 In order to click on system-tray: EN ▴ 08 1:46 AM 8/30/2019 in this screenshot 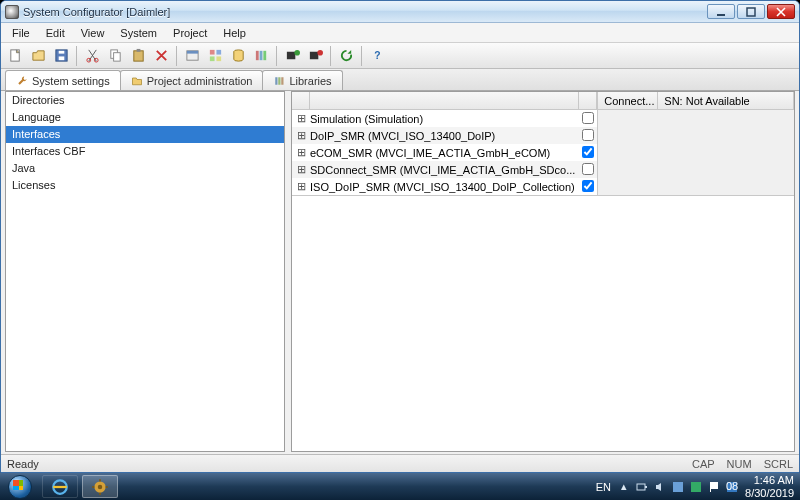, I will do `click(697, 486)`.